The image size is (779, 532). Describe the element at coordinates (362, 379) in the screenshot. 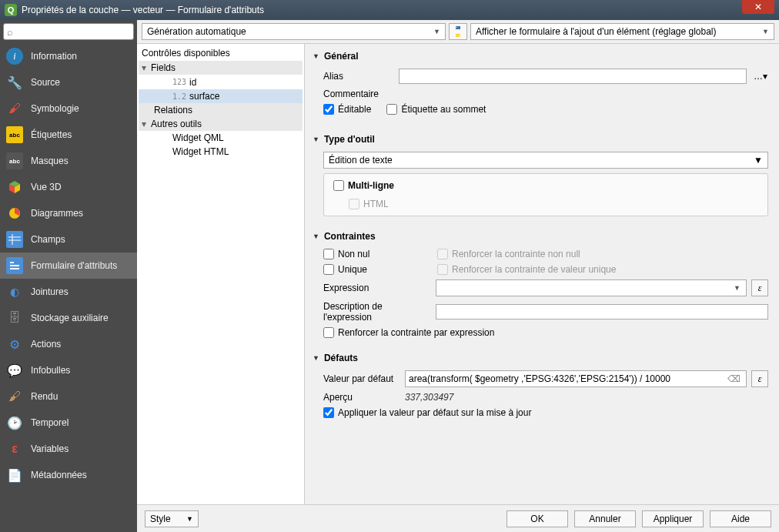

I see `default-value-label: Valeur par défaut` at that location.